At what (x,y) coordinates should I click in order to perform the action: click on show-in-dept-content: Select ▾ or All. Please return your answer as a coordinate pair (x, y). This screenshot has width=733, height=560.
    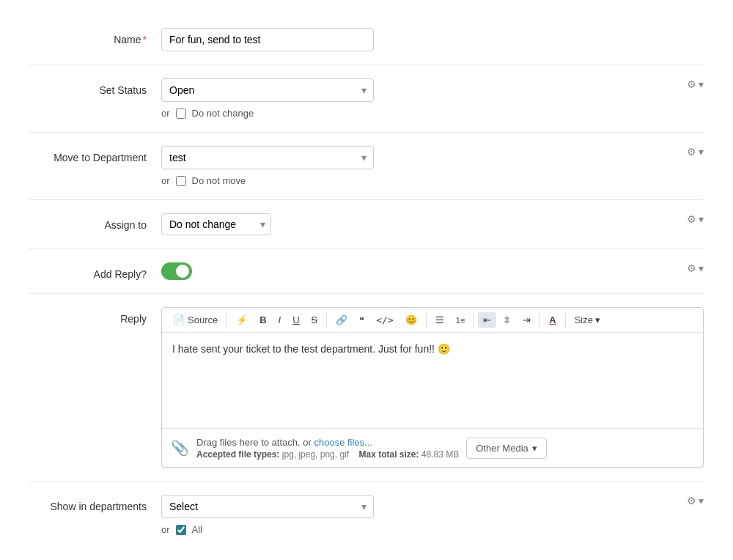
    Looking at the image, I should click on (432, 515).